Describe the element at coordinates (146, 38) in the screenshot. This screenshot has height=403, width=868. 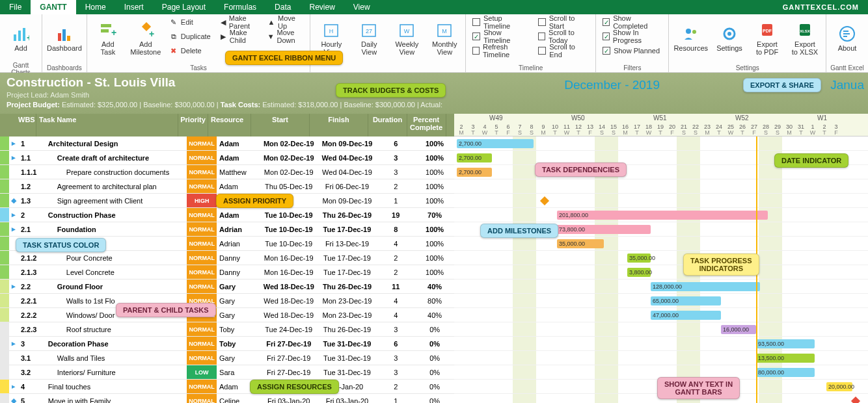
I see `add-milestone-button: + Add Milestone` at that location.